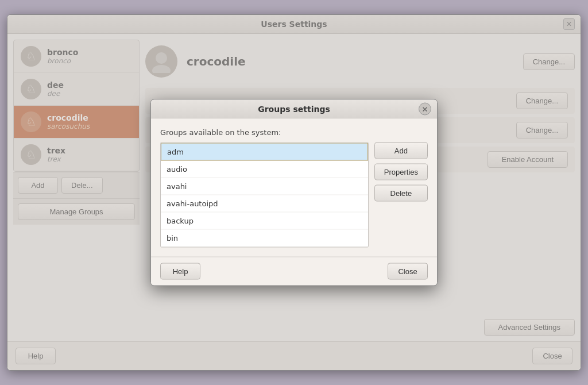  Describe the element at coordinates (294, 109) in the screenshot. I see `dialog-title-bar: Groups settings ✕` at that location.